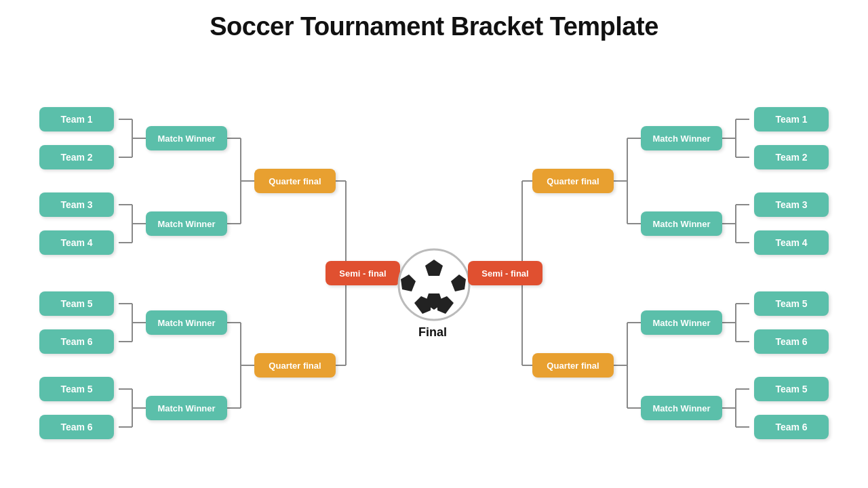  I want to click on left-qf-top: Quarter final, so click(295, 181).